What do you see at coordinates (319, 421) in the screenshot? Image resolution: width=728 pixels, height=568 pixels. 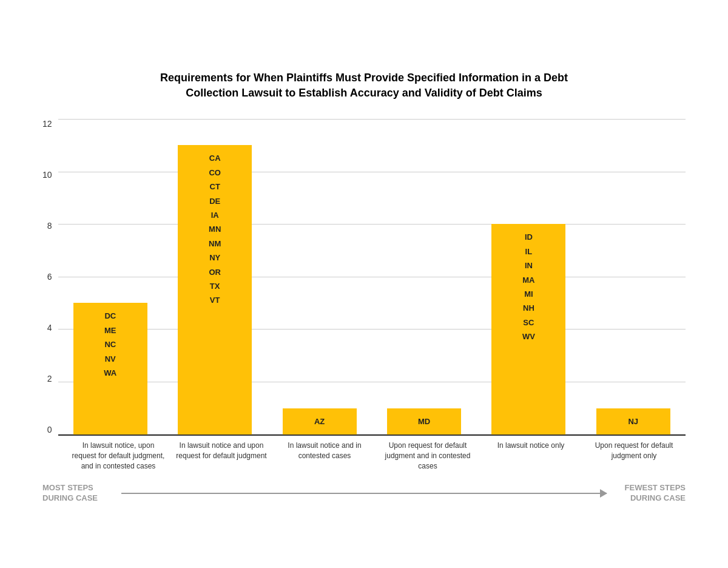 I see `state-label: AZ` at bounding box center [319, 421].